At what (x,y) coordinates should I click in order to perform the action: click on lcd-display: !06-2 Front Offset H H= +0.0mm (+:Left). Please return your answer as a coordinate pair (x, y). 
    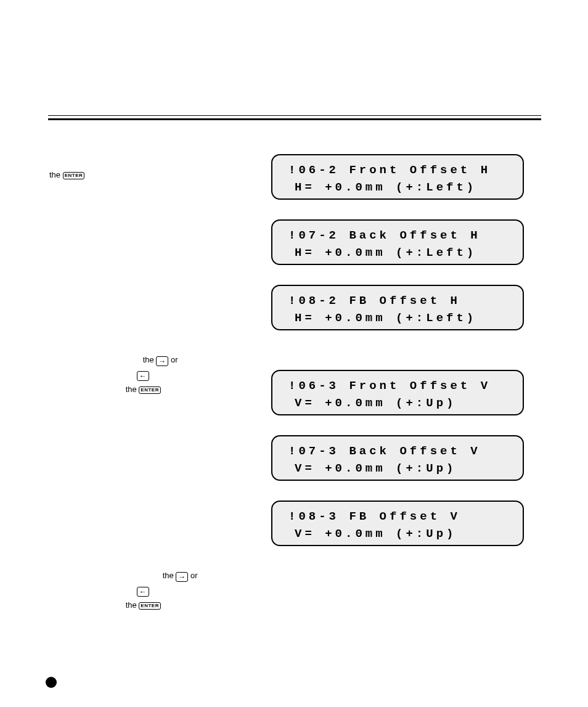
    Looking at the image, I should click on (398, 177).